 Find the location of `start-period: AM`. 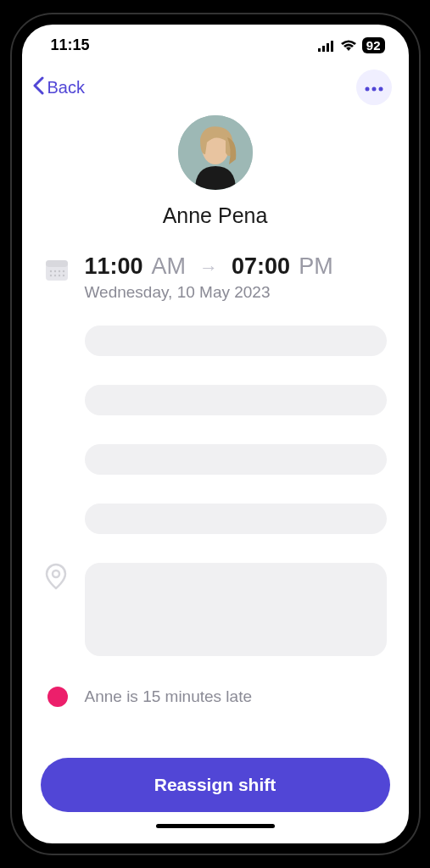

start-period: AM is located at coordinates (170, 266).